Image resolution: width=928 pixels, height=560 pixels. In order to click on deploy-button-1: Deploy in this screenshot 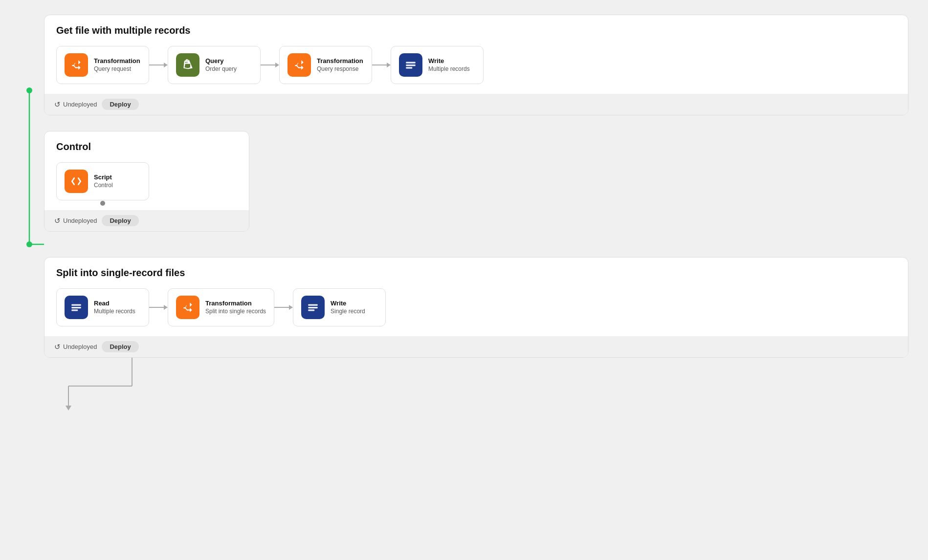, I will do `click(120, 105)`.